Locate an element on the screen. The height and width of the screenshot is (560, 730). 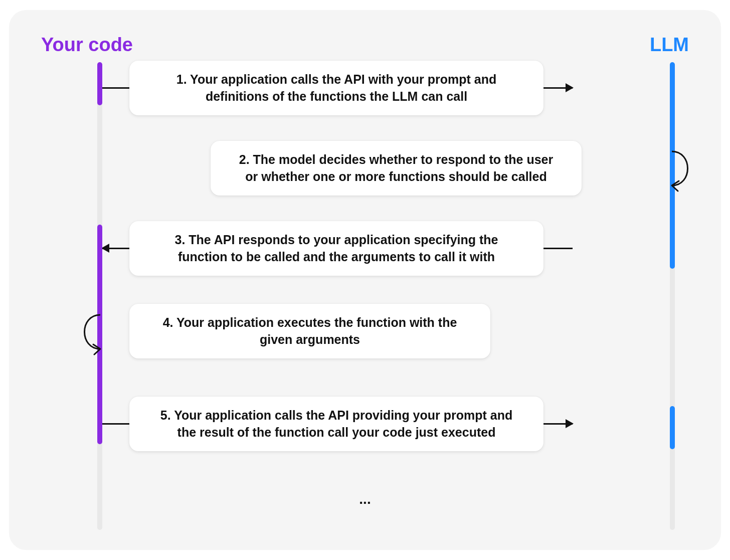
self-loop-llm-icon is located at coordinates (680, 170).